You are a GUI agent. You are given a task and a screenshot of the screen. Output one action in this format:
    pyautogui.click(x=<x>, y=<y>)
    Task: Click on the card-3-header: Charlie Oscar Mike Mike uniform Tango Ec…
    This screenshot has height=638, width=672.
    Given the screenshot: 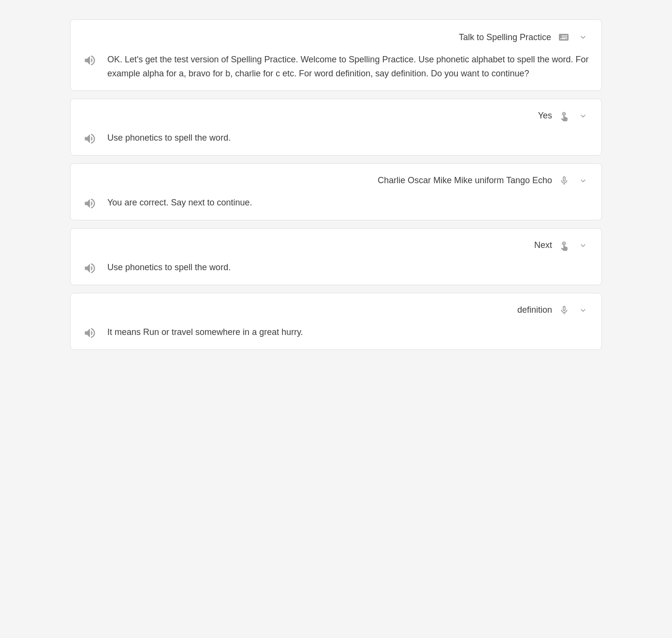 What is the action you would take?
    pyautogui.click(x=336, y=181)
    